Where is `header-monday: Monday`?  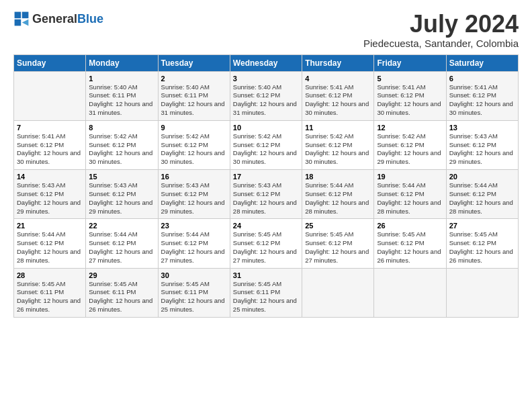 header-monday: Monday is located at coordinates (122, 63).